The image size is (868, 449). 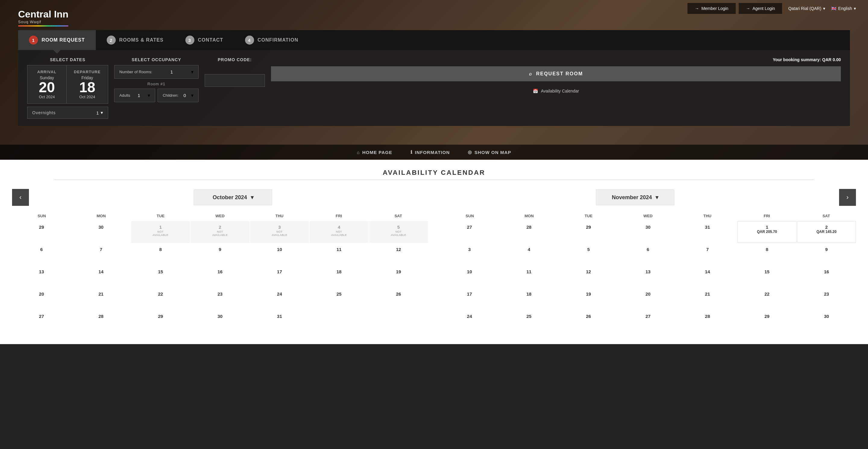 I want to click on cal-day-prev: 31, so click(x=708, y=232).